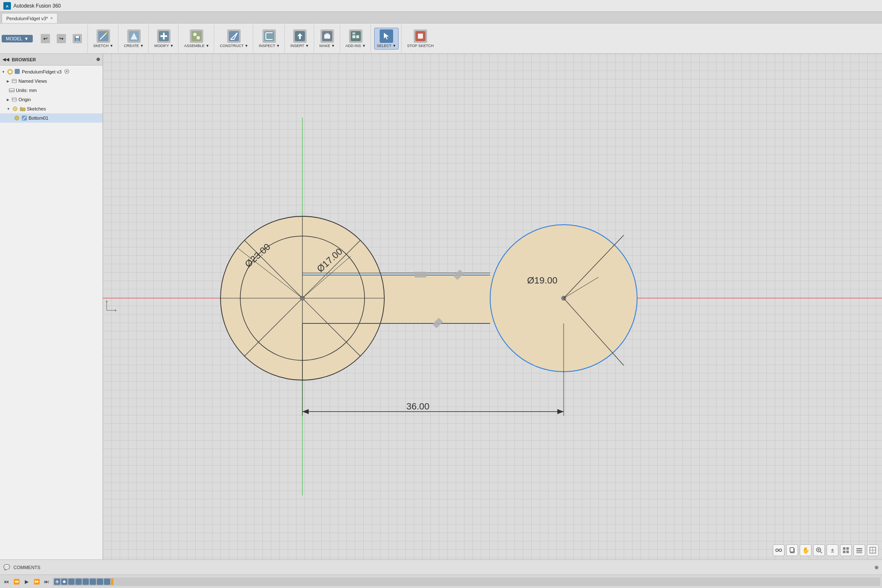  I want to click on toolbar-group-file: ↩ ↪, so click(61, 39).